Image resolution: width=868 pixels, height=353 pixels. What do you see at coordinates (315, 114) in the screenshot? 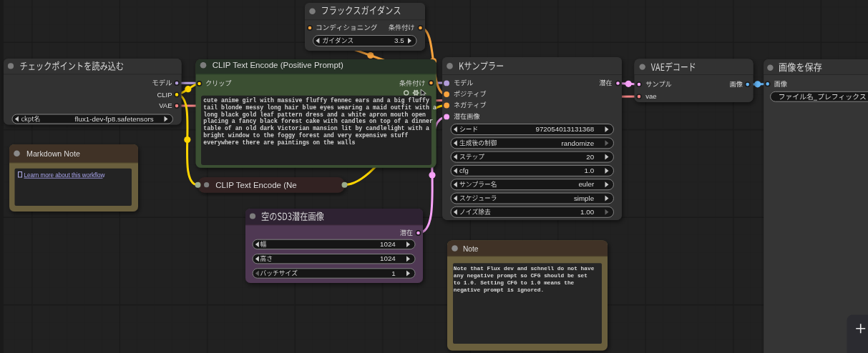
I see `svg-text:long black gold leaf pattern d: long black gold leaf pattern dress and a…` at bounding box center [315, 114].